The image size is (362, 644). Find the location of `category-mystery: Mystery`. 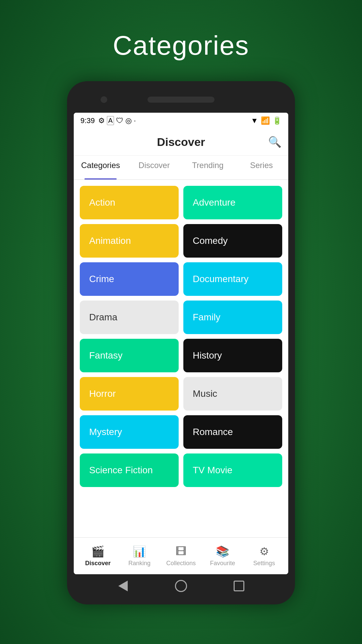

category-mystery: Mystery is located at coordinates (129, 432).